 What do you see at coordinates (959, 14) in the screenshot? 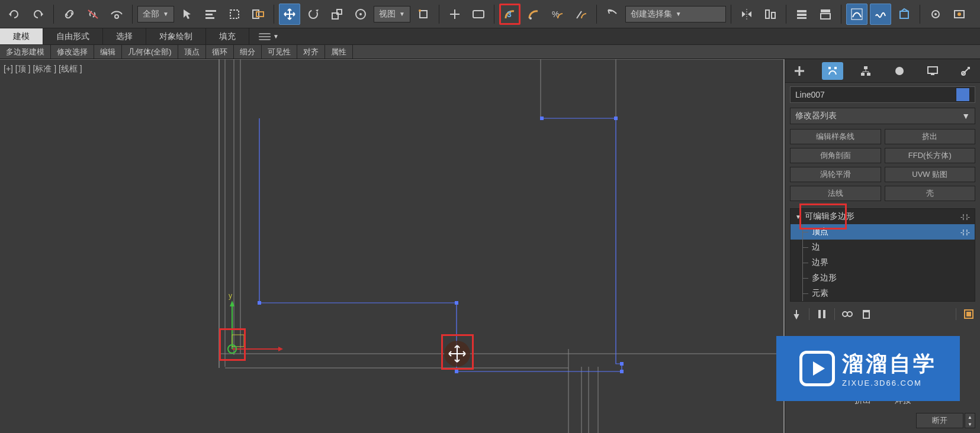
I see `render-frame-button` at bounding box center [959, 14].